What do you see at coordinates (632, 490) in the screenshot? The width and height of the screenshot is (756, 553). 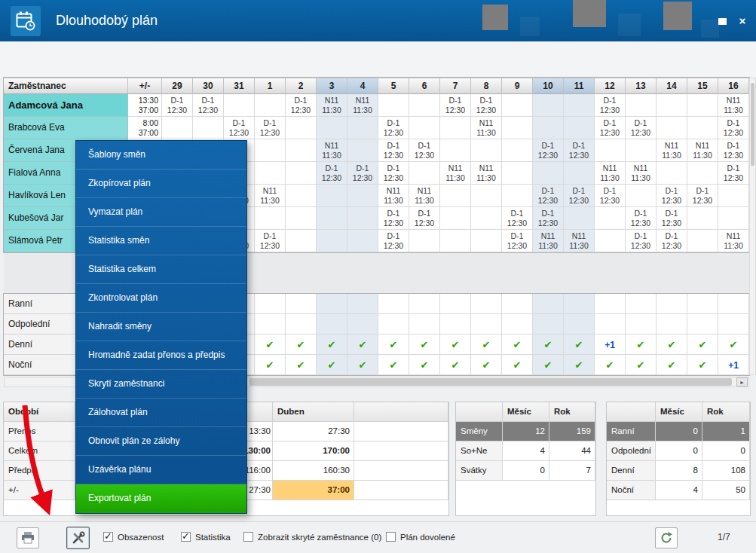 I see `type-stats-table-row-nocni: Noční` at bounding box center [632, 490].